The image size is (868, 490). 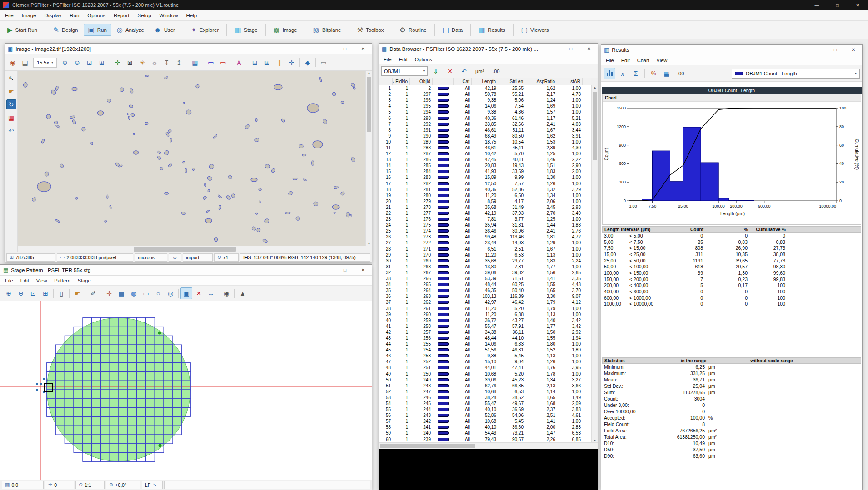 I want to click on stage-close-icon: ✕, so click(x=363, y=270).